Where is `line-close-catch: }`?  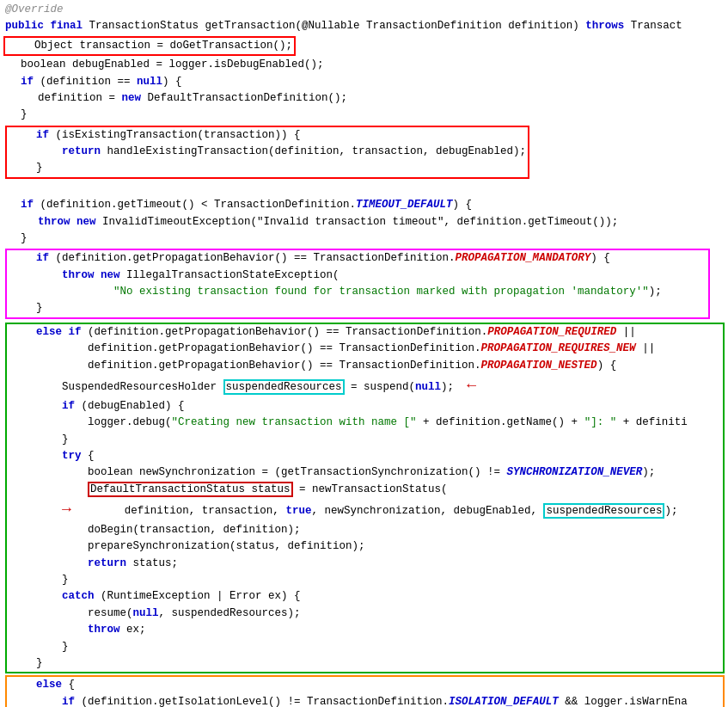
line-close-catch: } is located at coordinates (364, 647).